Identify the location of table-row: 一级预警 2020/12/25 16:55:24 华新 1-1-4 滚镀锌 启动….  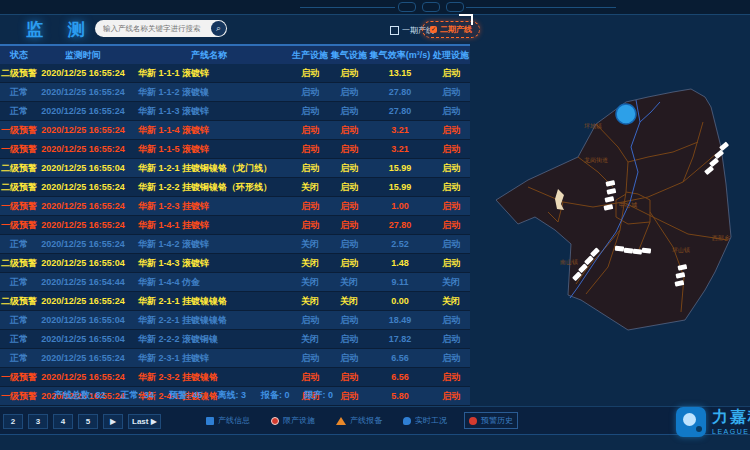
(235, 130).